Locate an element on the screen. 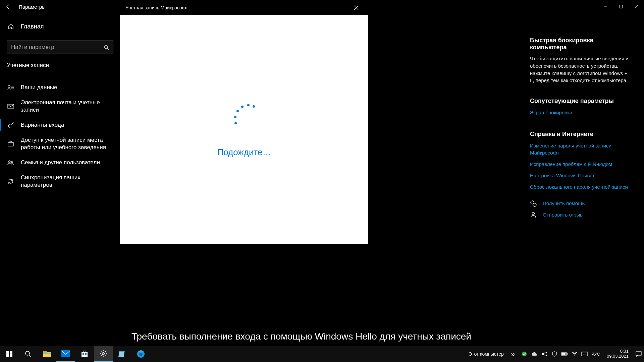 Image resolution: width=644 pixels, height=362 pixels. get-help-row: Получить помощь is located at coordinates (580, 203).